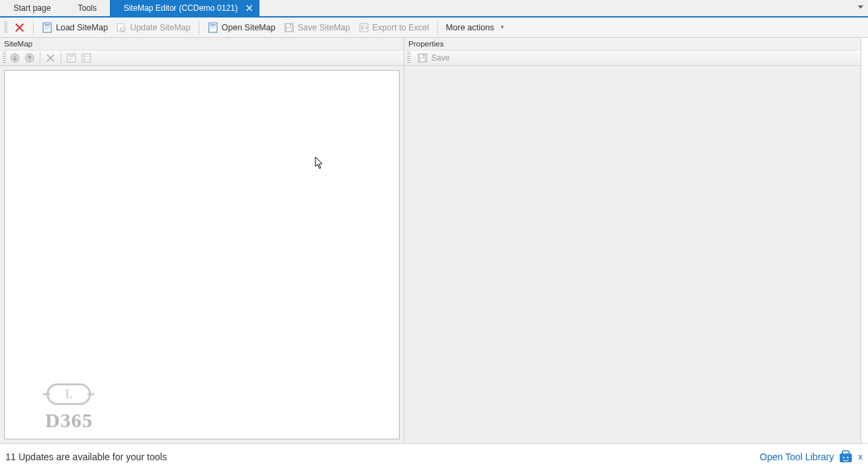  What do you see at coordinates (71, 58) in the screenshot?
I see `display-names-icon` at bounding box center [71, 58].